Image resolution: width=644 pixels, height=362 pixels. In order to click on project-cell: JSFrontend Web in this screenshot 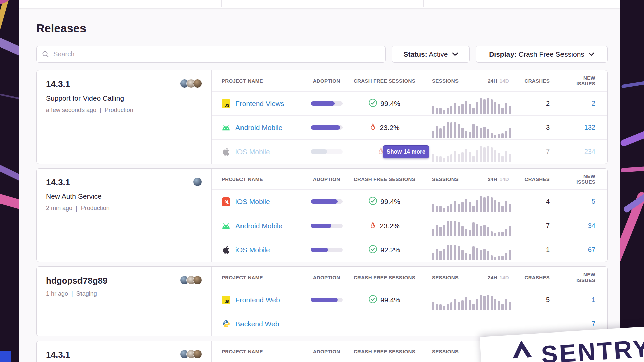, I will do `click(258, 300)`.